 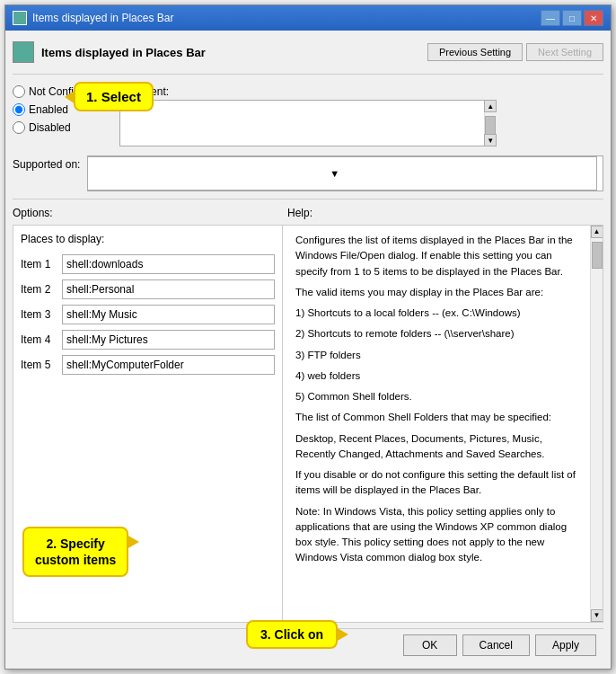 I want to click on help-label: Help:, so click(x=445, y=213).